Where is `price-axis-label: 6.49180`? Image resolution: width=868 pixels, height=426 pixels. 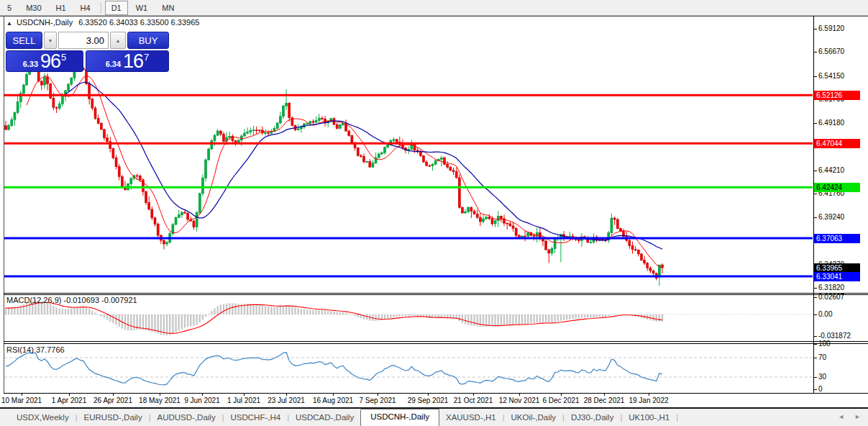
price-axis-label: 6.49180 is located at coordinates (831, 123).